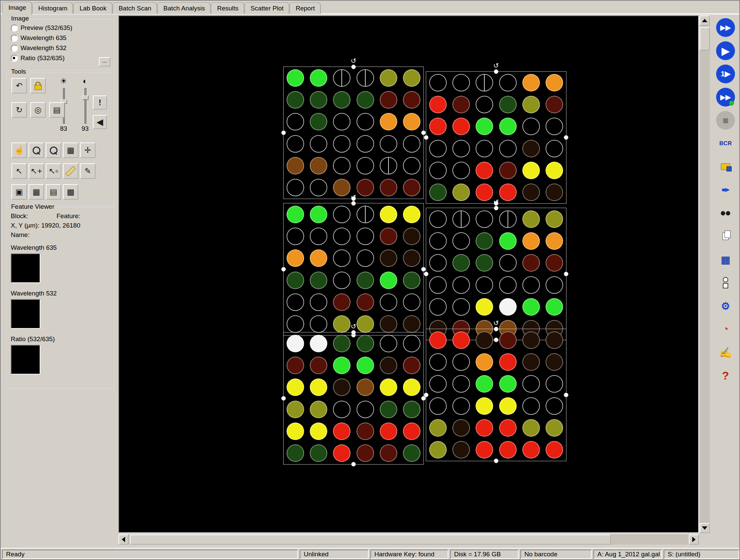 The width and height of the screenshot is (740, 560). What do you see at coordinates (85, 97) in the screenshot?
I see `slider-thumb` at bounding box center [85, 97].